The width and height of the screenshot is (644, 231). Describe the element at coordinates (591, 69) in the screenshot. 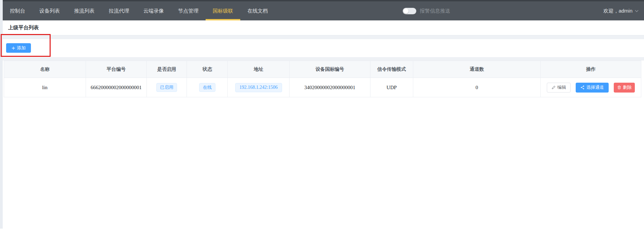

I see `col-header-actions: 操作` at that location.